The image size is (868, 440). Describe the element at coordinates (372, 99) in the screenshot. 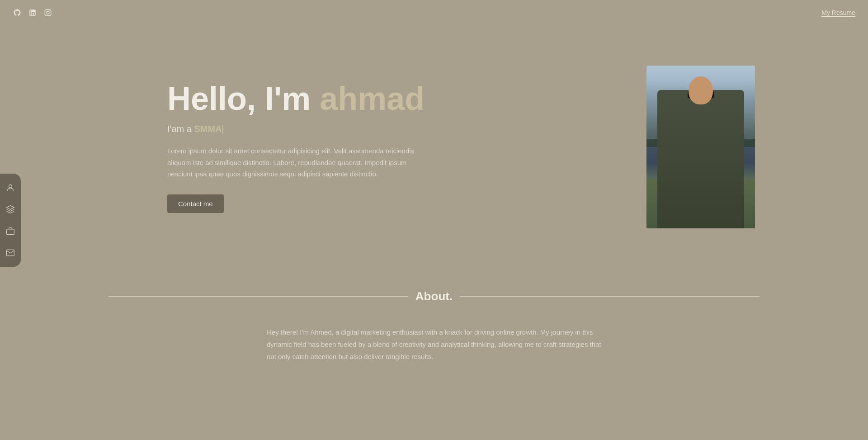

I see `hero-name: ahmad` at that location.